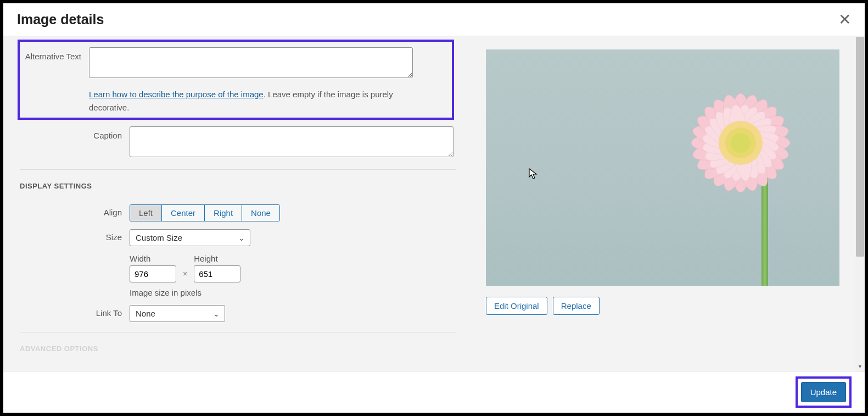 This screenshot has height=416, width=868. What do you see at coordinates (75, 143) in the screenshot?
I see `caption-label: Caption` at bounding box center [75, 143].